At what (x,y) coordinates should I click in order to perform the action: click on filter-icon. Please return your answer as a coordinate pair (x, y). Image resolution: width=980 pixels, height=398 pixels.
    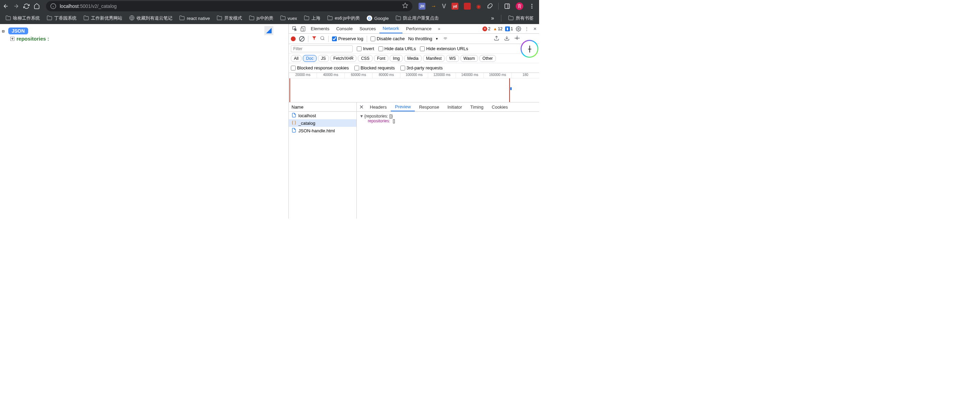
    Looking at the image, I should click on (314, 39).